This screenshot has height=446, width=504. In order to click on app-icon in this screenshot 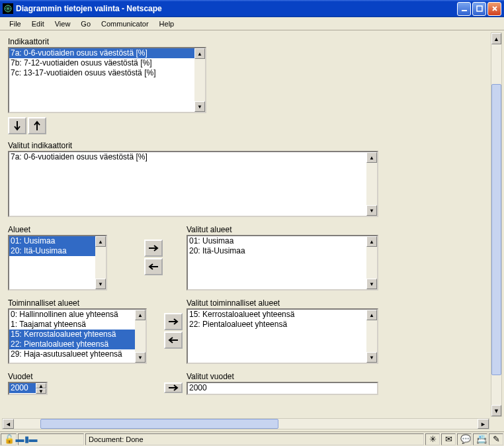, I will do `click(8, 9)`.